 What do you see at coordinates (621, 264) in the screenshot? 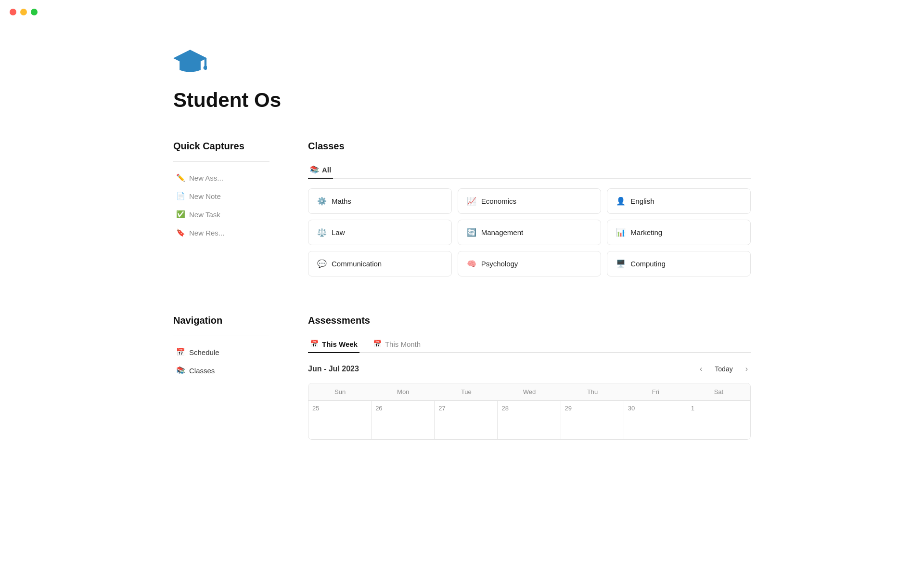
I see `computing-icon: 🖥️` at bounding box center [621, 264].